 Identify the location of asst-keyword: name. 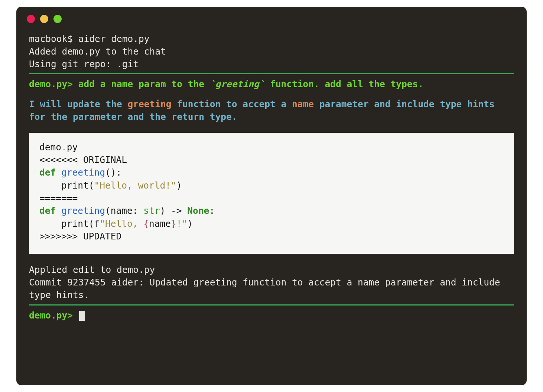
(303, 104).